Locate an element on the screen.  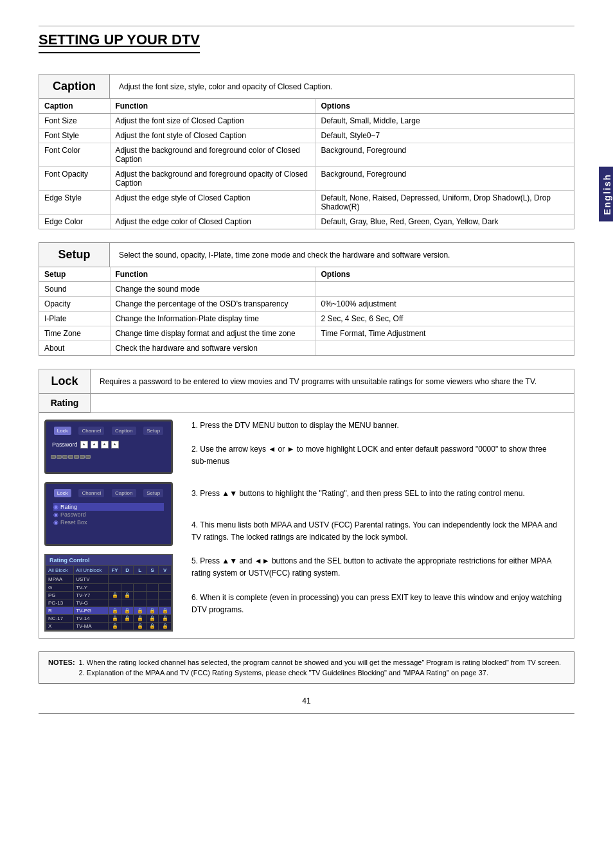
step5: 5. Press ▲▼ and ◄► buttons and the SEL b… is located at coordinates (378, 567).